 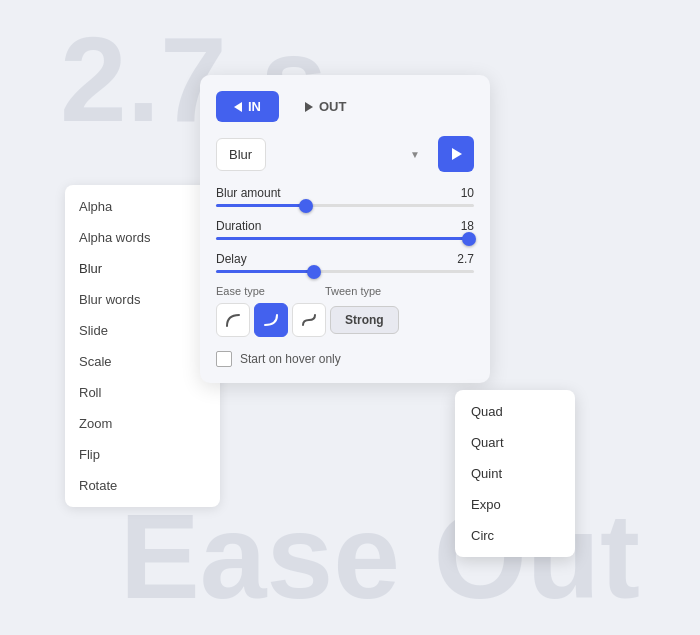 What do you see at coordinates (515, 536) in the screenshot?
I see `tween-option-circ: Circ` at bounding box center [515, 536].